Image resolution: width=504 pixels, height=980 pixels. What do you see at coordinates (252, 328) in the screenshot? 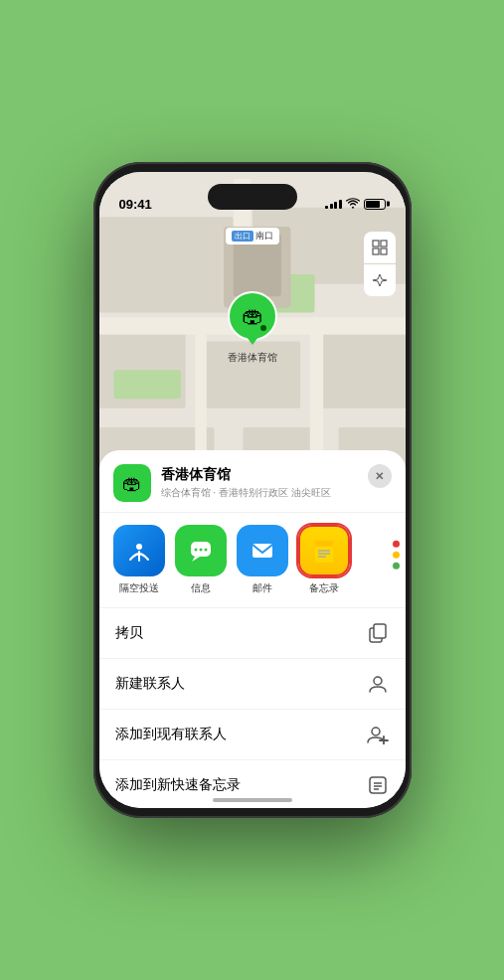
I see `location-pin: 🏟 香港体育馆` at bounding box center [252, 328].